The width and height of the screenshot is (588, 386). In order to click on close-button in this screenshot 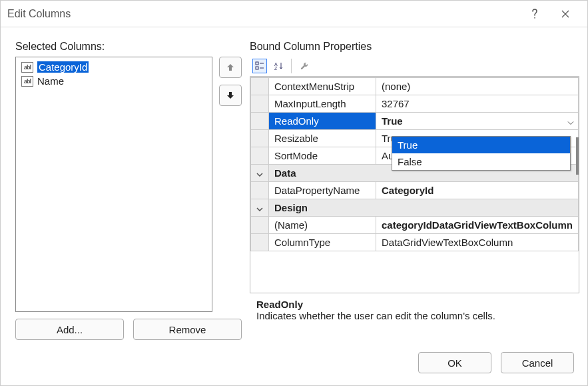, I will do `click(565, 14)`.